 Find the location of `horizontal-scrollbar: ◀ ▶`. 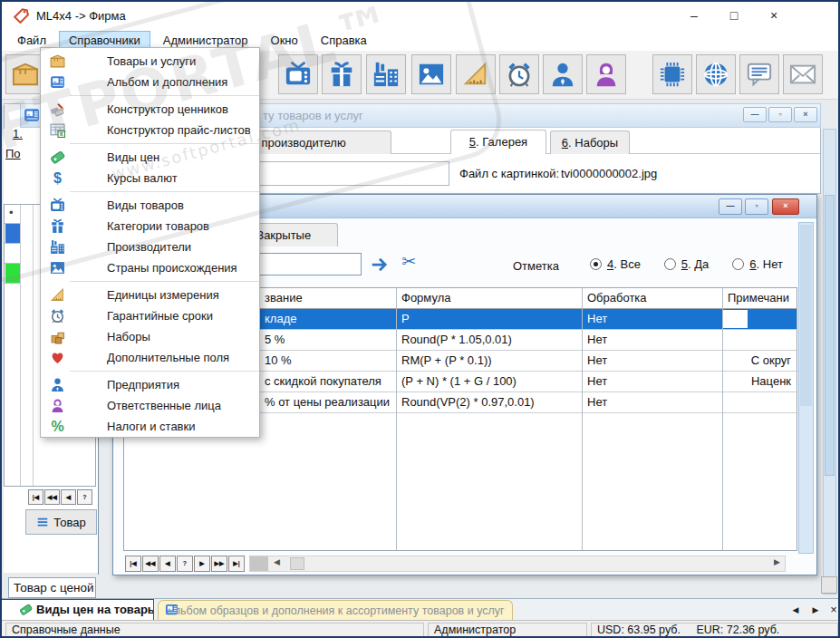

horizontal-scrollbar: ◀ ▶ is located at coordinates (517, 564).